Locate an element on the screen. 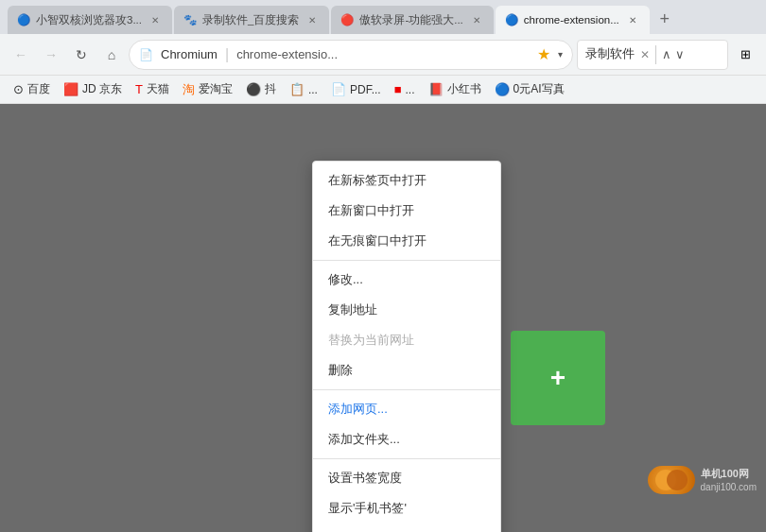 The image size is (766, 532). misc1-icon: 📋 is located at coordinates (297, 89).